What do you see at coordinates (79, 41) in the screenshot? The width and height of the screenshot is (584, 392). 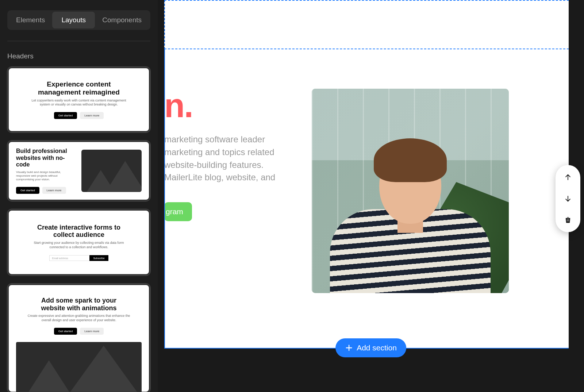 I see `divider` at bounding box center [79, 41].